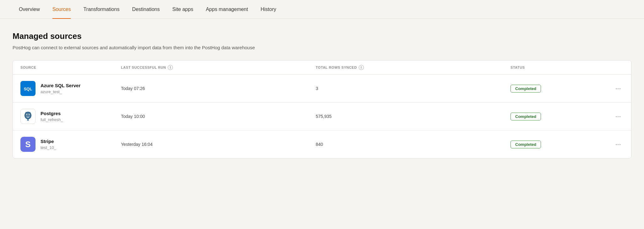 The width and height of the screenshot is (644, 229). What do you see at coordinates (52, 116) in the screenshot?
I see `postgres-info: Postgres full_refresh_` at bounding box center [52, 116].